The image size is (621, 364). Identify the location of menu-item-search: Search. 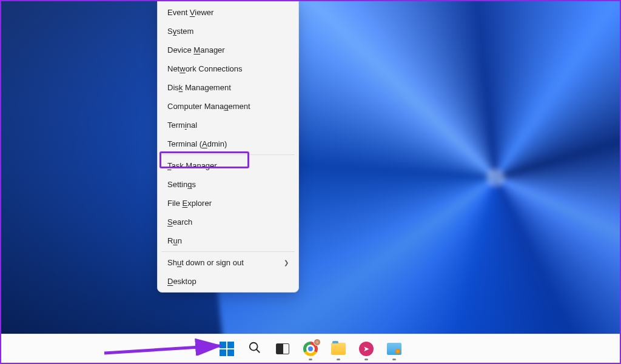
(228, 222).